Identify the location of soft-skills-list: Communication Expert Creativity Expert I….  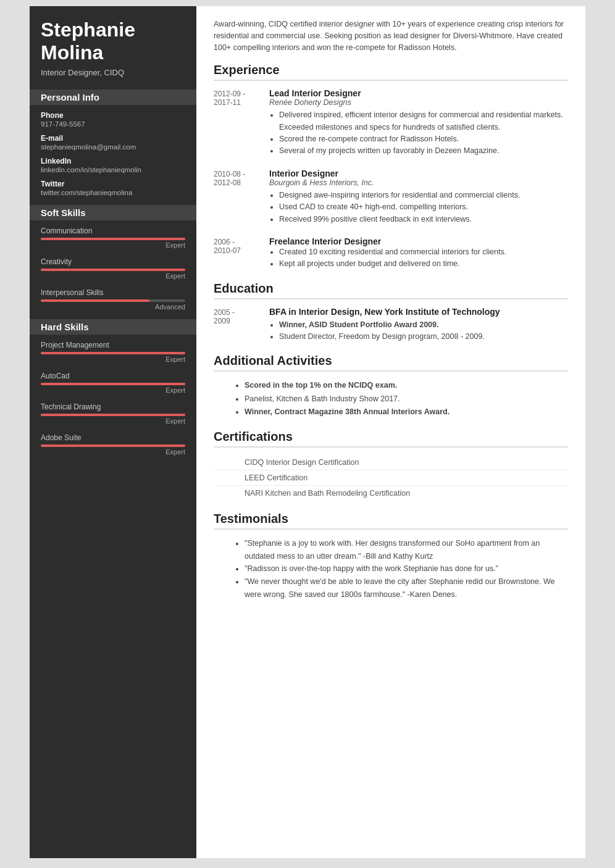
(113, 269).